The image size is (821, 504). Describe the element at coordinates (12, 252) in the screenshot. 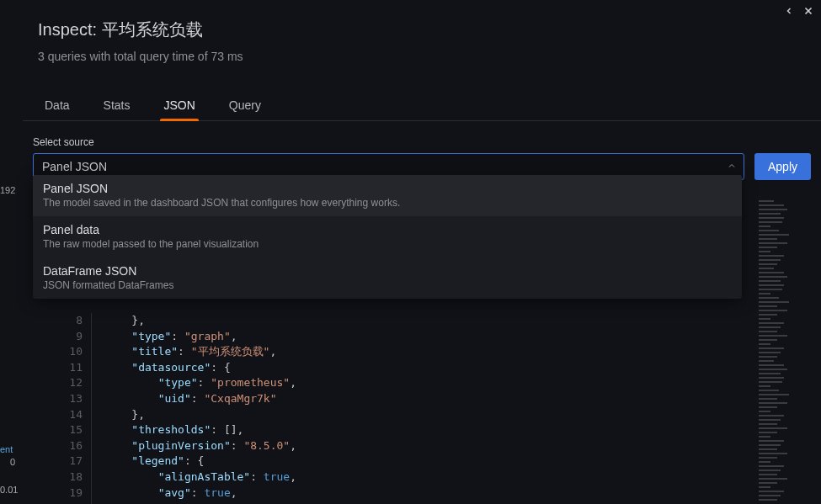

I see `background-panel: 192 ent 0 0.01` at that location.